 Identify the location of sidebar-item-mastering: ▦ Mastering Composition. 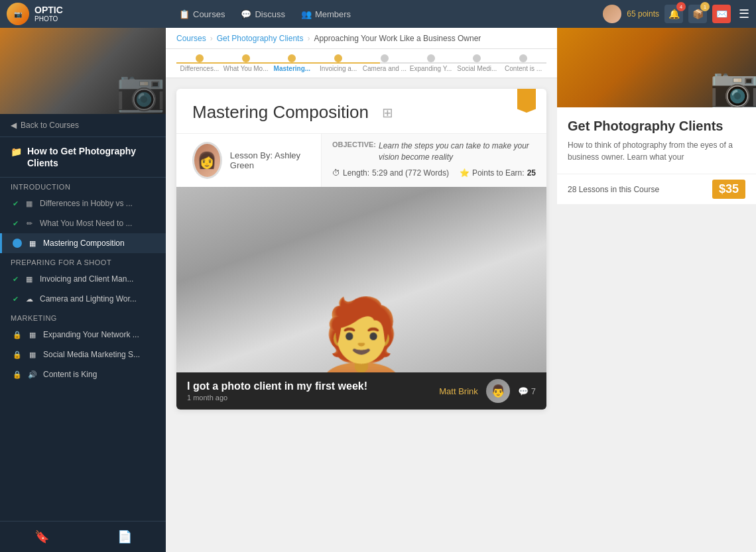
(83, 243).